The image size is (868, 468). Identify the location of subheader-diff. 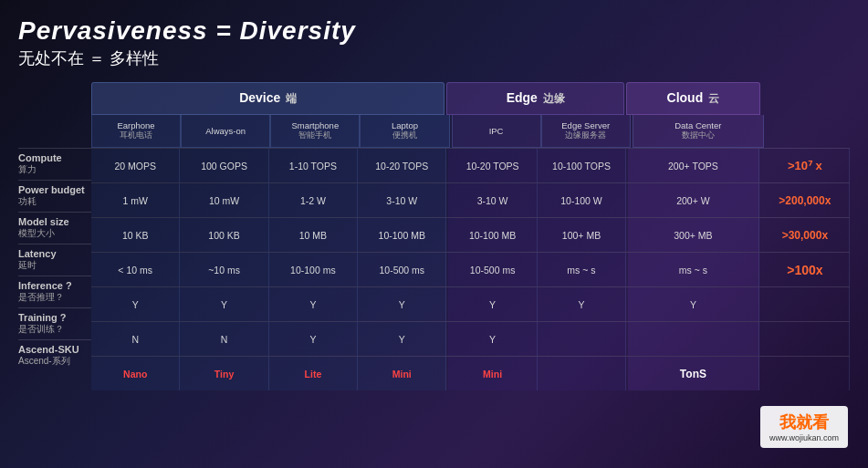
(808, 131).